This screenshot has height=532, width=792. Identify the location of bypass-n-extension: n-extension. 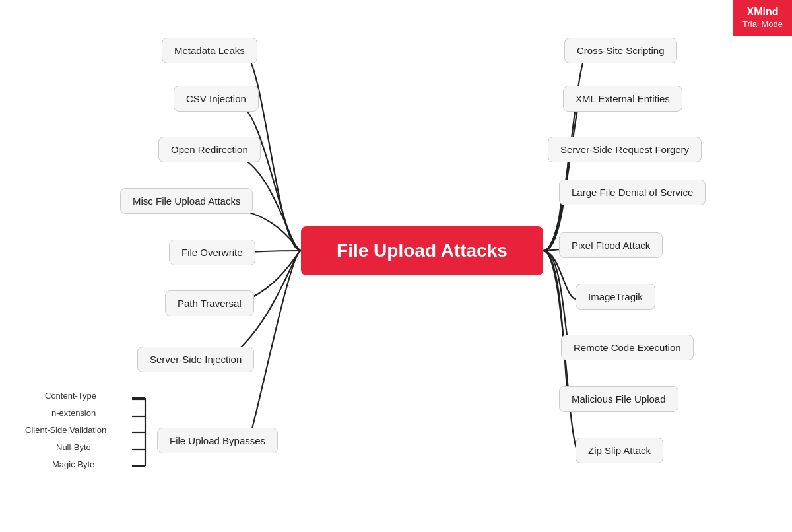
(74, 413).